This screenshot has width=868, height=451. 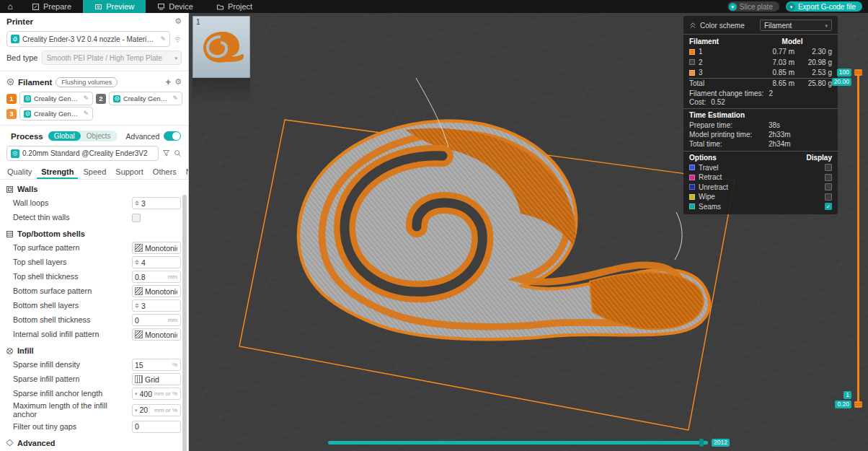 What do you see at coordinates (175, 6) in the screenshot?
I see `tab-device: Device` at bounding box center [175, 6].